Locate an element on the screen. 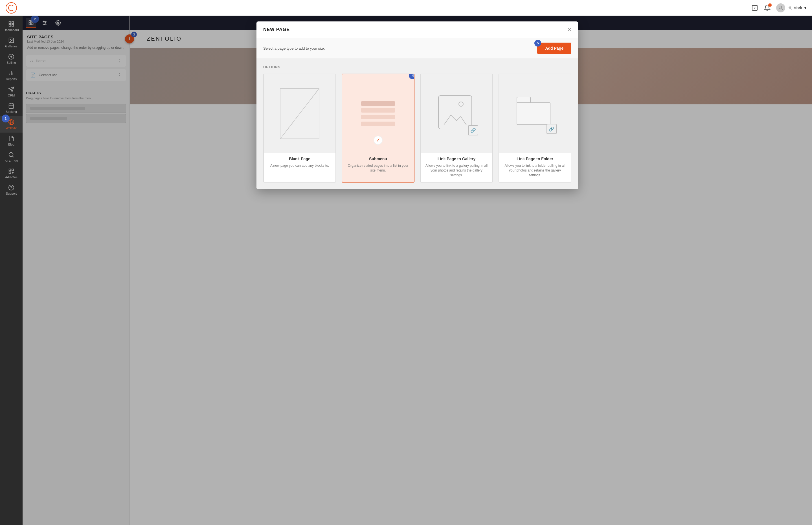 The width and height of the screenshot is (812, 525). folder-tab is located at coordinates (524, 100).